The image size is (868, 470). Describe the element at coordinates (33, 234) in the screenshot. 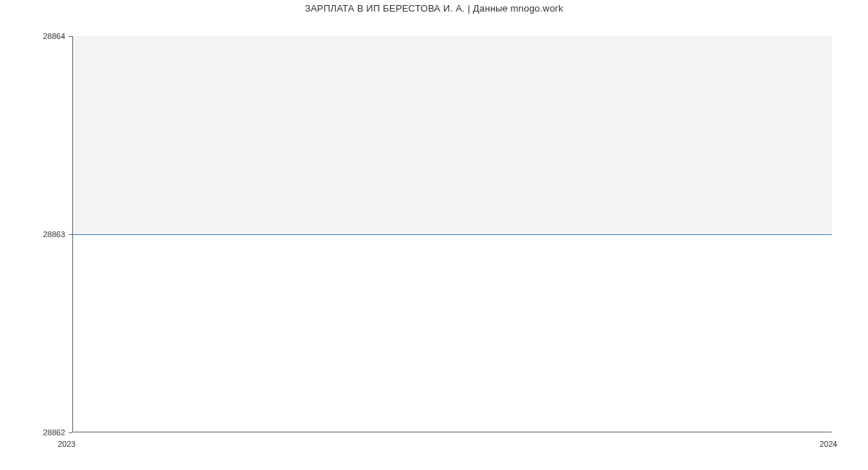

I see `ytick-label: 28863` at that location.